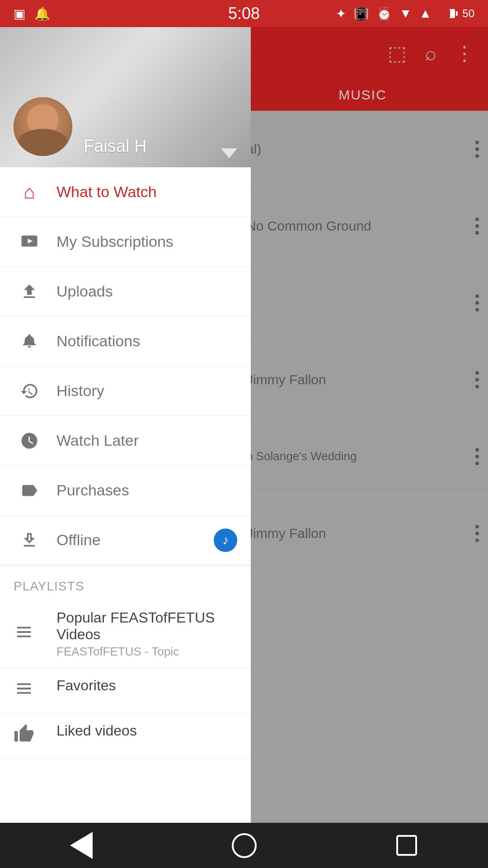  I want to click on what-to-watch-label: What to Watch, so click(107, 192).